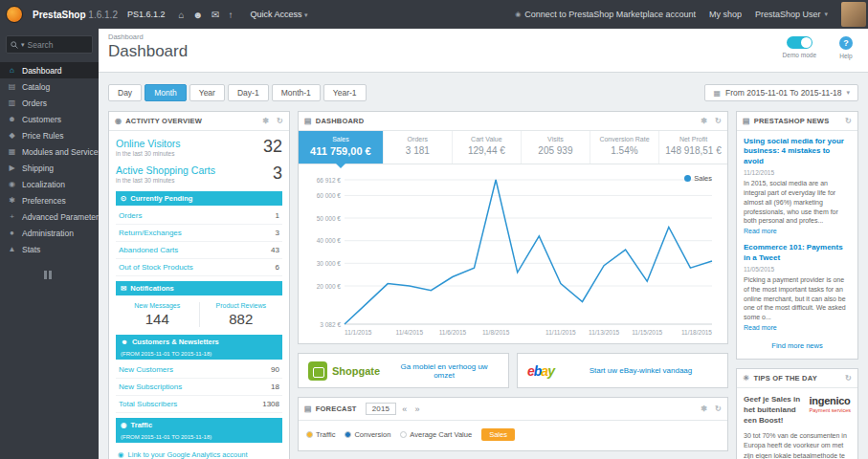 This screenshot has width=868, height=459. Describe the element at coordinates (150, 386) in the screenshot. I see `new-subscriptions-link: New Subscriptions` at that location.